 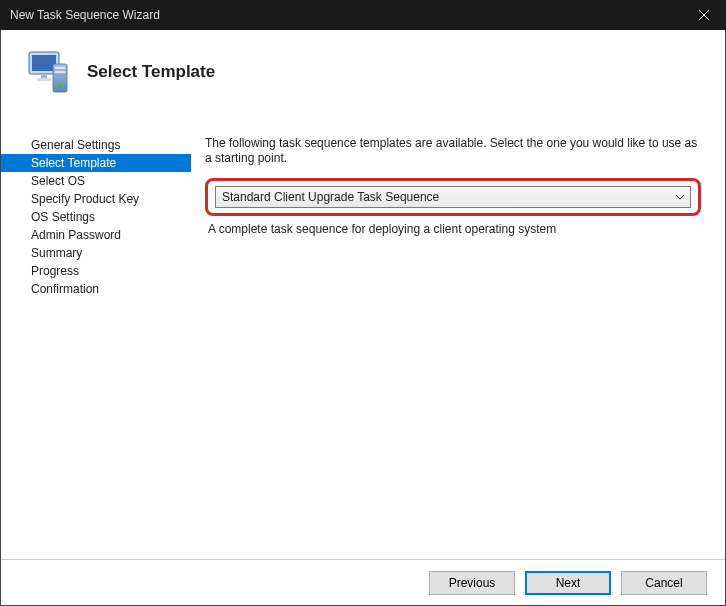 What do you see at coordinates (568, 583) in the screenshot?
I see `next-button-label: Next` at bounding box center [568, 583].